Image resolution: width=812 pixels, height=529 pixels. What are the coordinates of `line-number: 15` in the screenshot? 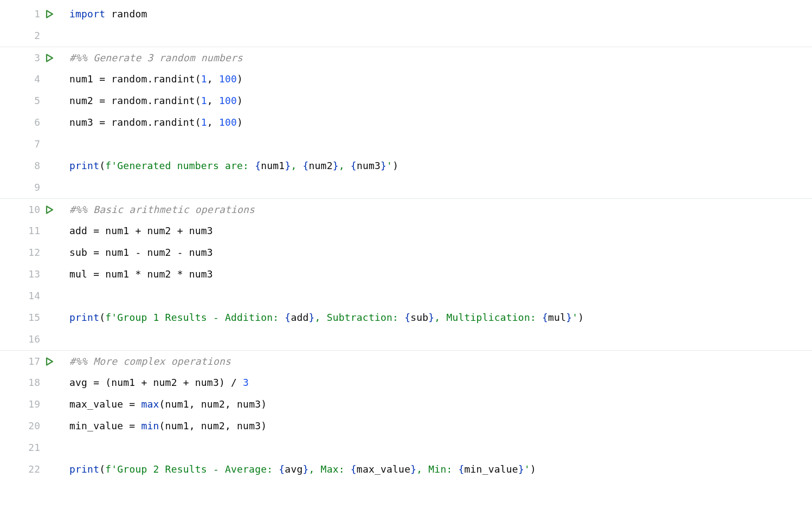 It's located at (30, 318).